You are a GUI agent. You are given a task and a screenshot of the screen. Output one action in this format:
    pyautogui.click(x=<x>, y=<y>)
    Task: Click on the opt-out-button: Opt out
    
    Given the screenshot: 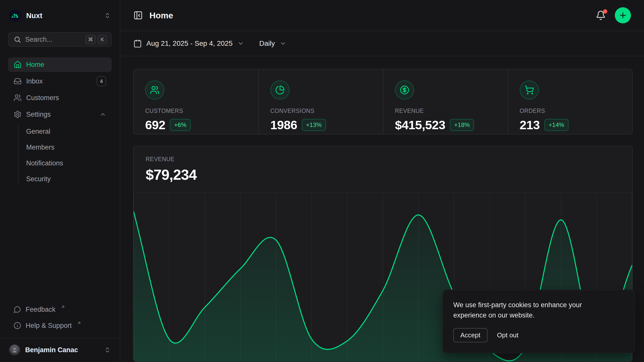 What is the action you would take?
    pyautogui.click(x=508, y=335)
    